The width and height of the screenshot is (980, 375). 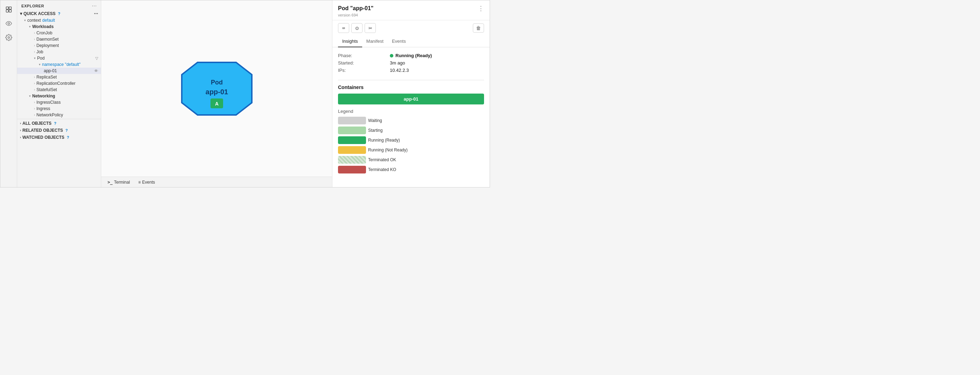 What do you see at coordinates (411, 15) in the screenshot?
I see `panel-version: version 694` at bounding box center [411, 15].